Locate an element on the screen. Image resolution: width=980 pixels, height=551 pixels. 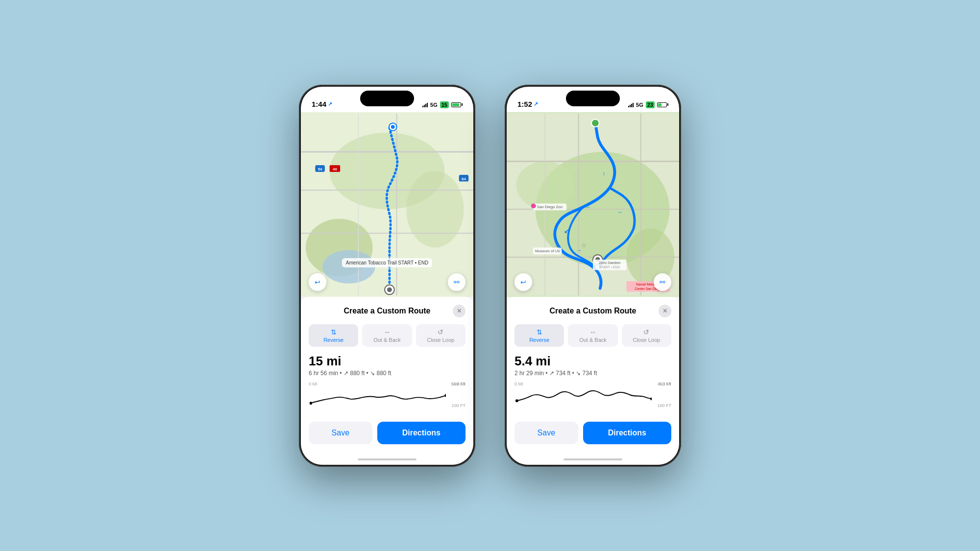
save-button-1: Save is located at coordinates (341, 433).